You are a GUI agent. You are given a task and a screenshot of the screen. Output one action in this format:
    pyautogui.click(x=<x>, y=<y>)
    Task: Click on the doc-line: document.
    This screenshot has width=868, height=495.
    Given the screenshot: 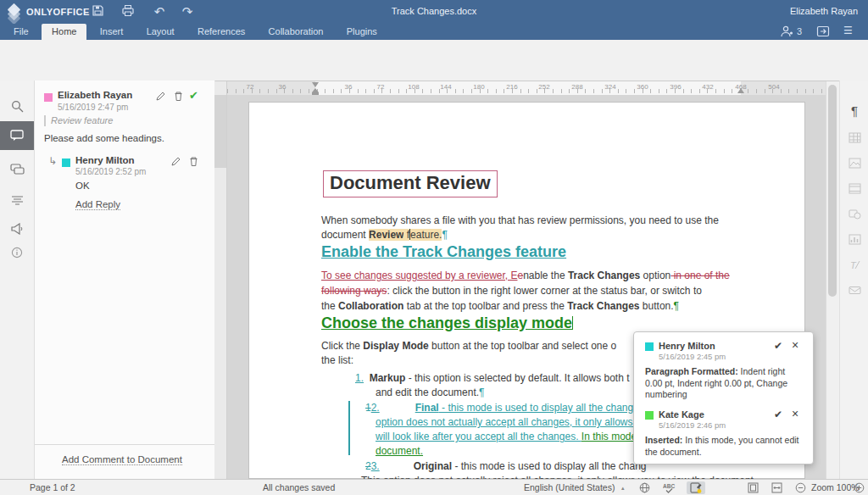 What is the action you would take?
    pyautogui.click(x=399, y=451)
    